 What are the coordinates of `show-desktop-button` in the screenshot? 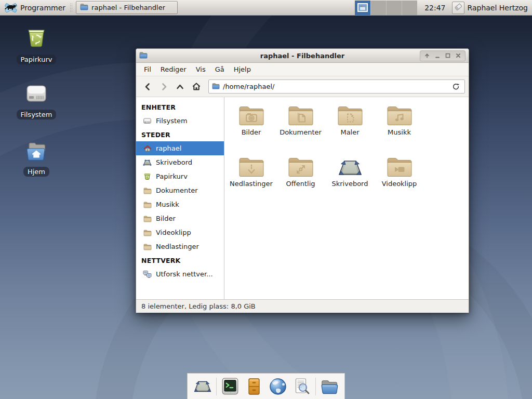 It's located at (203, 387).